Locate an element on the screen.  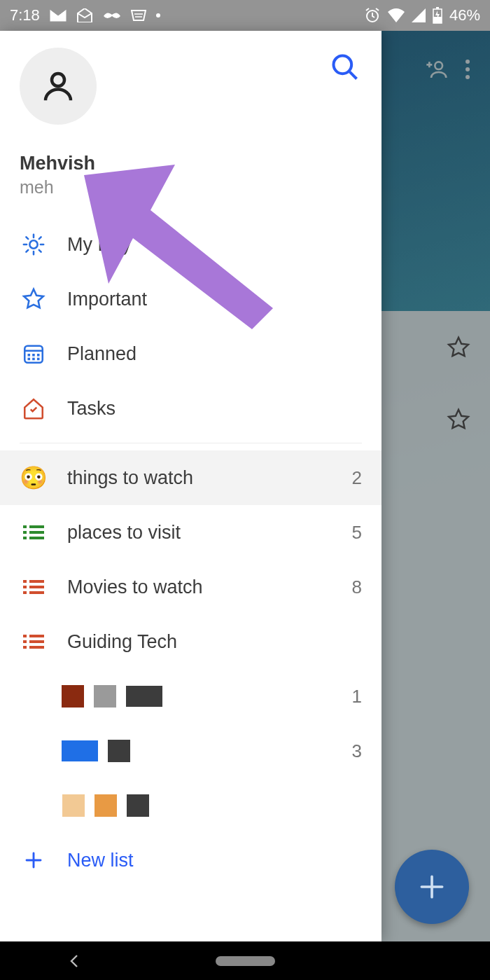
mail-icon is located at coordinates (58, 15).